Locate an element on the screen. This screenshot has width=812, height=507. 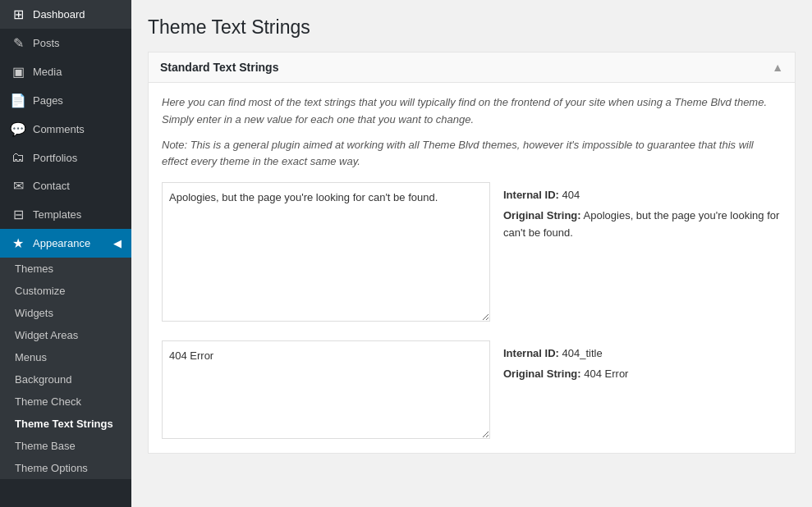
sidebar-item-portfolios: 🗂 Portfolios is located at coordinates (66, 158).